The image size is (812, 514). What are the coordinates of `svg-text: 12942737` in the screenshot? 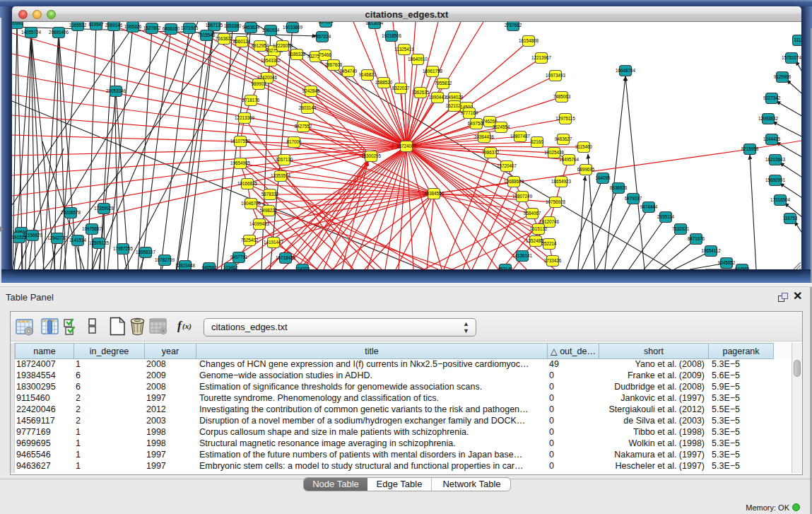 It's located at (58, 238).